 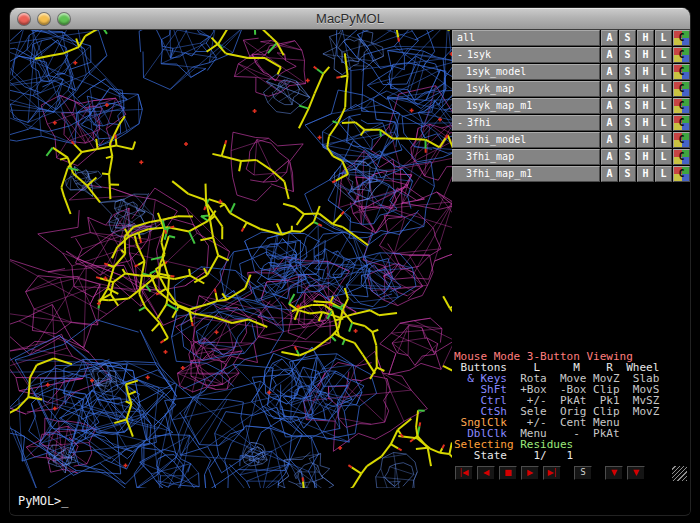 What do you see at coordinates (571, 38) in the screenshot?
I see `object-row: allASHLC` at bounding box center [571, 38].